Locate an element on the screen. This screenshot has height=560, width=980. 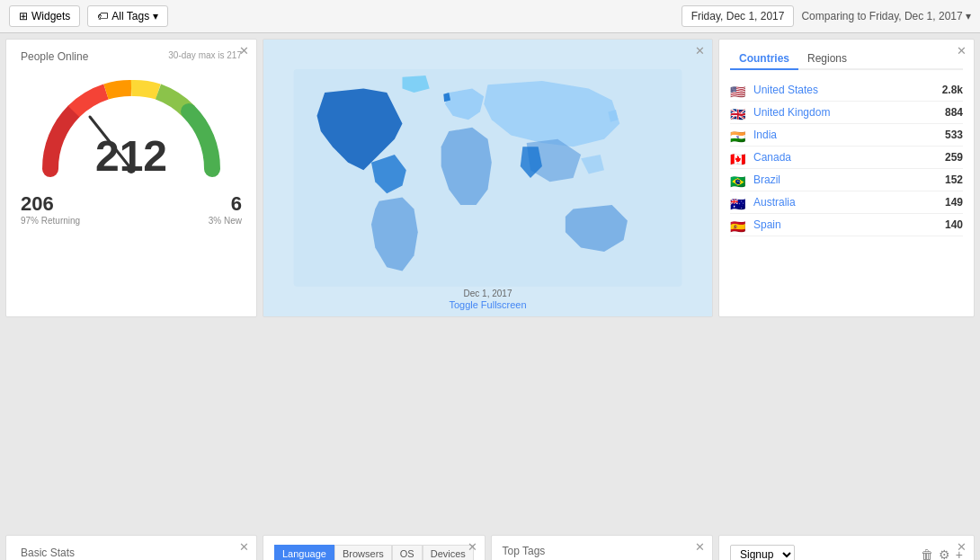
lang-tab-browsers: Browsers is located at coordinates (363, 552).